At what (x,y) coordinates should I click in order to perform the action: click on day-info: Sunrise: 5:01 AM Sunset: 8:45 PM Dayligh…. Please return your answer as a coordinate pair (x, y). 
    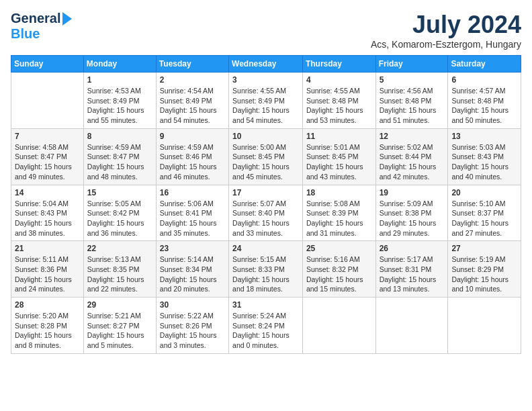
    Looking at the image, I should click on (339, 163).